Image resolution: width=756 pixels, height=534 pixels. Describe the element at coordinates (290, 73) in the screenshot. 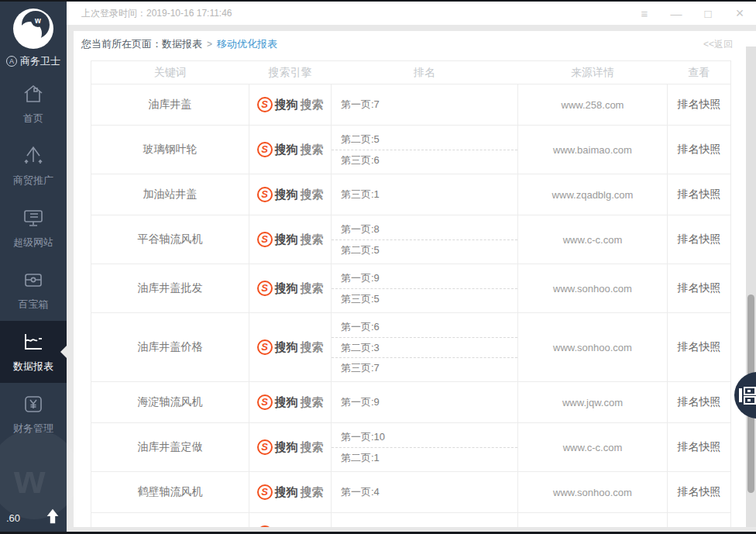

I see `col-header-engine: 搜索引擎` at that location.